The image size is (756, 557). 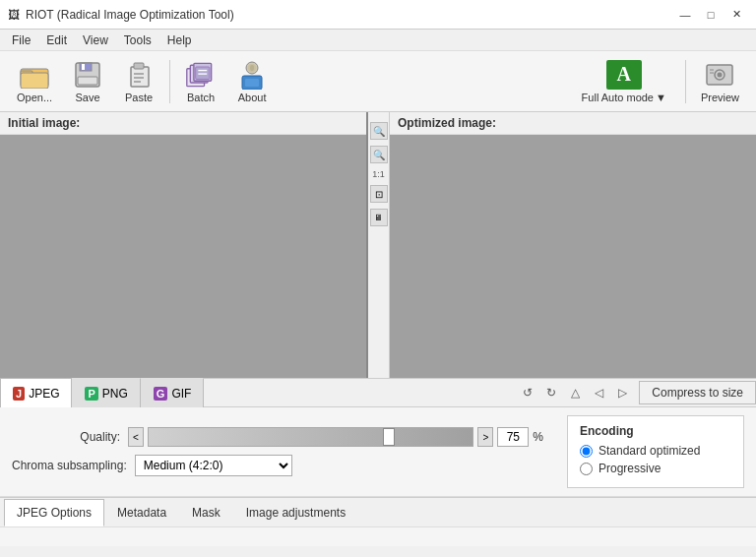 I want to click on zoom-in-icon: 🔍, so click(x=379, y=132).